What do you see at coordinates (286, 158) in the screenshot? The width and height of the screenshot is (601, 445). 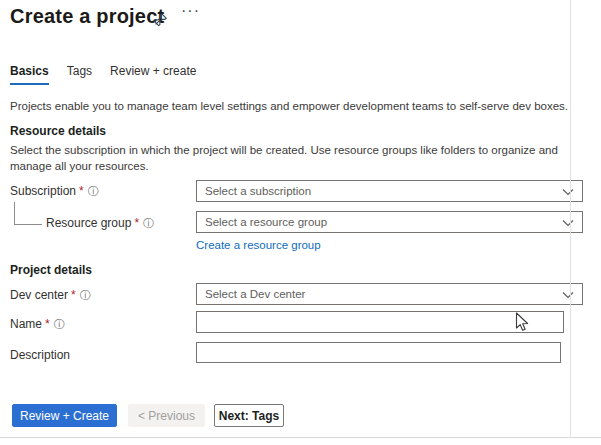 I see `resource-details-description: Select the subscription in which the pro…` at bounding box center [286, 158].